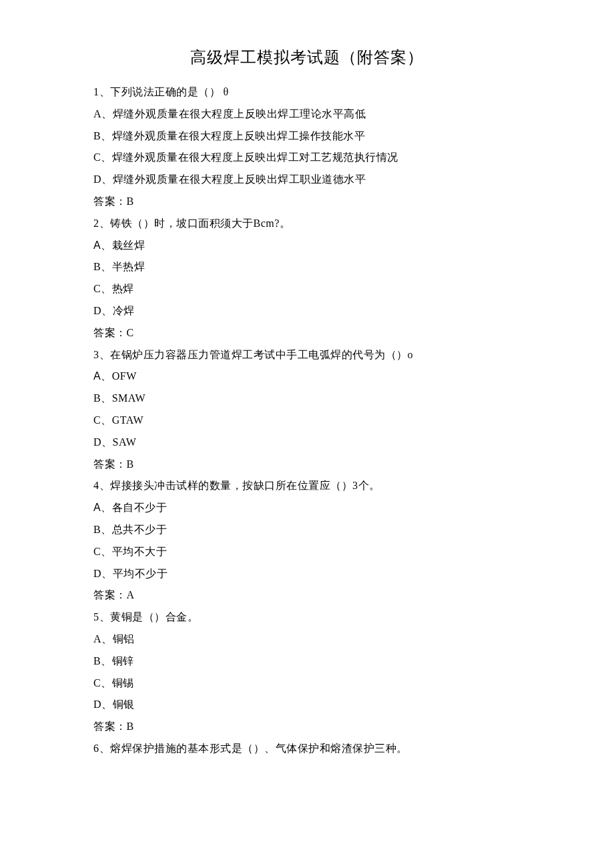  I want to click on question-option: B、总共不少于, so click(307, 530).